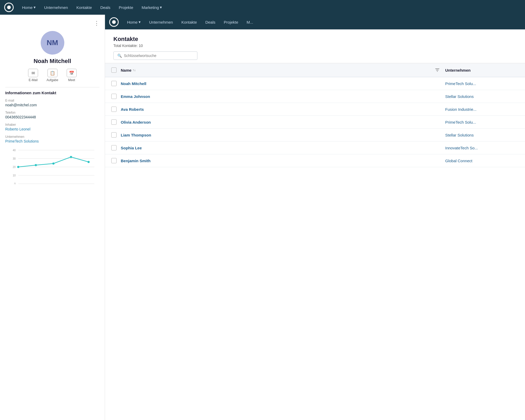 Image resolution: width=525 pixels, height=420 pixels. What do you see at coordinates (482, 148) in the screenshot?
I see `contact-6-company: InnovateTech So...` at bounding box center [482, 148].